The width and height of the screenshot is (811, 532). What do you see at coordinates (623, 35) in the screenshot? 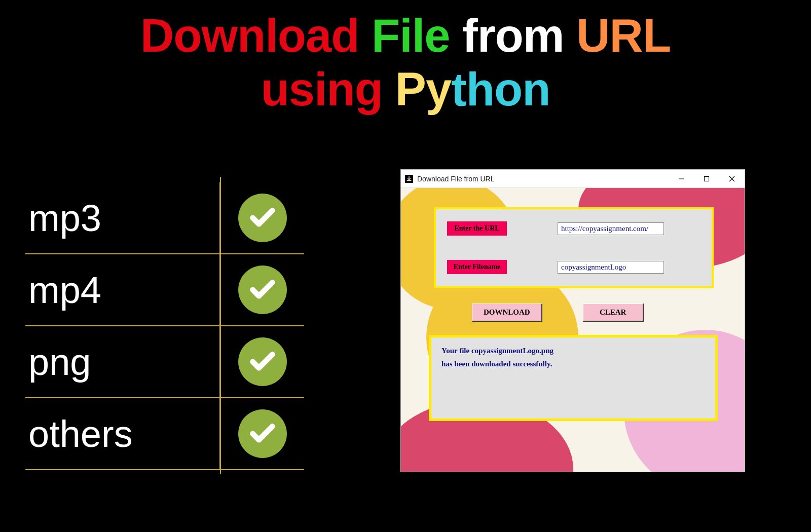
I see `heading-word-url: URL` at bounding box center [623, 35].